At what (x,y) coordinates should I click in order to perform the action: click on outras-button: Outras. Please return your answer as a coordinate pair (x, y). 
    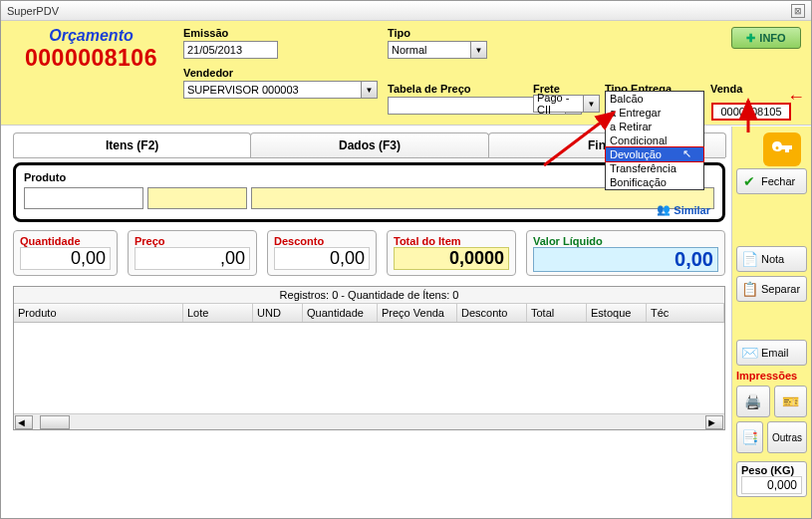
    Looking at the image, I should click on (787, 437).